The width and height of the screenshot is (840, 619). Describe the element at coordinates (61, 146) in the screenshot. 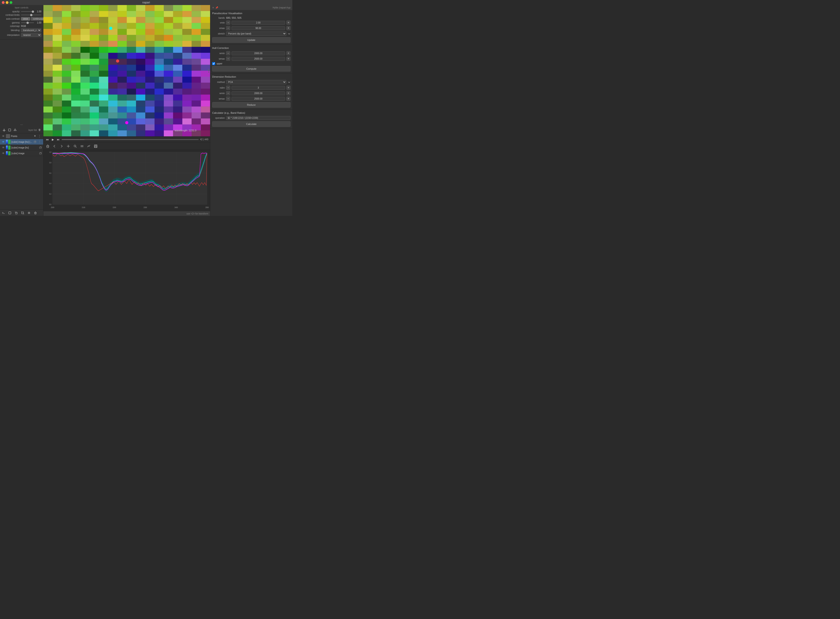

I see `nav-forward-icon` at that location.